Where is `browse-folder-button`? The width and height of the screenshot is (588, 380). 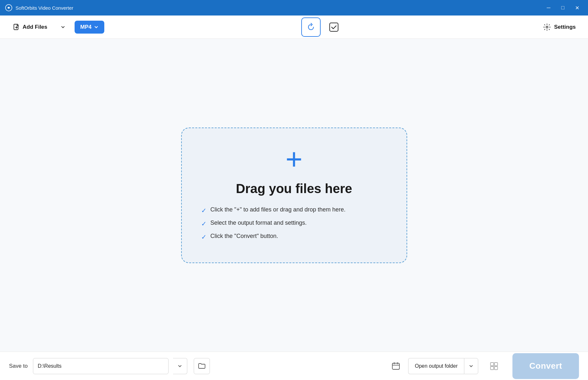 browse-folder-button is located at coordinates (202, 366).